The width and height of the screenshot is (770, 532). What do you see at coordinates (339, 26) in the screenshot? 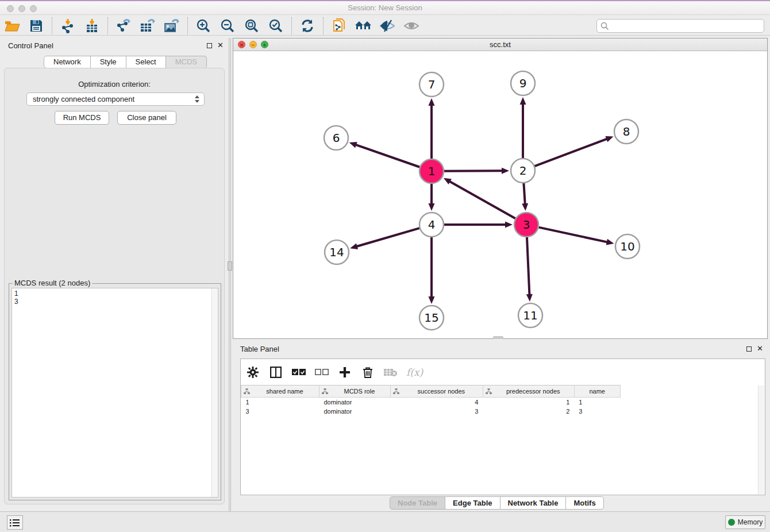
I see `clone-network-icon` at bounding box center [339, 26].